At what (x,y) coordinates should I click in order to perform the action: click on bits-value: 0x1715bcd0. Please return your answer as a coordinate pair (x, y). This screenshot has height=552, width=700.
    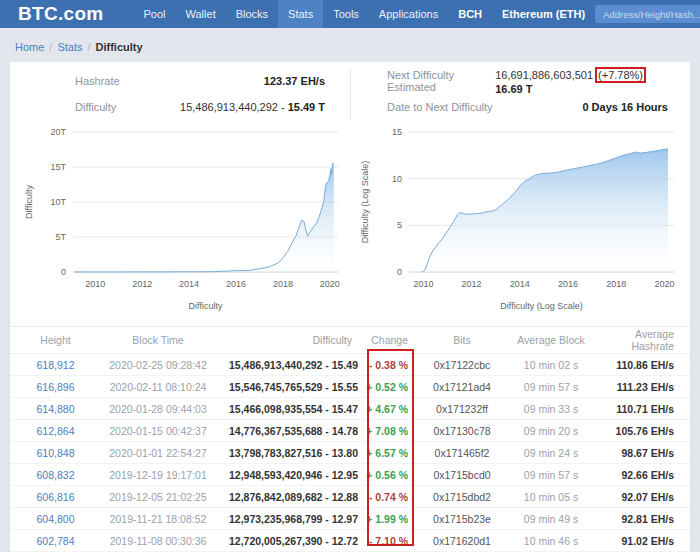
    Looking at the image, I should click on (462, 475).